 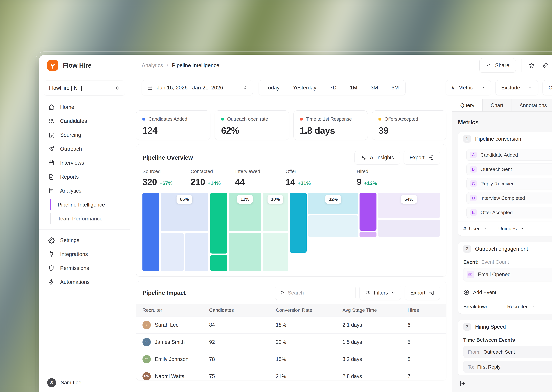 I want to click on funnel-segment: 66%, so click(x=184, y=212).